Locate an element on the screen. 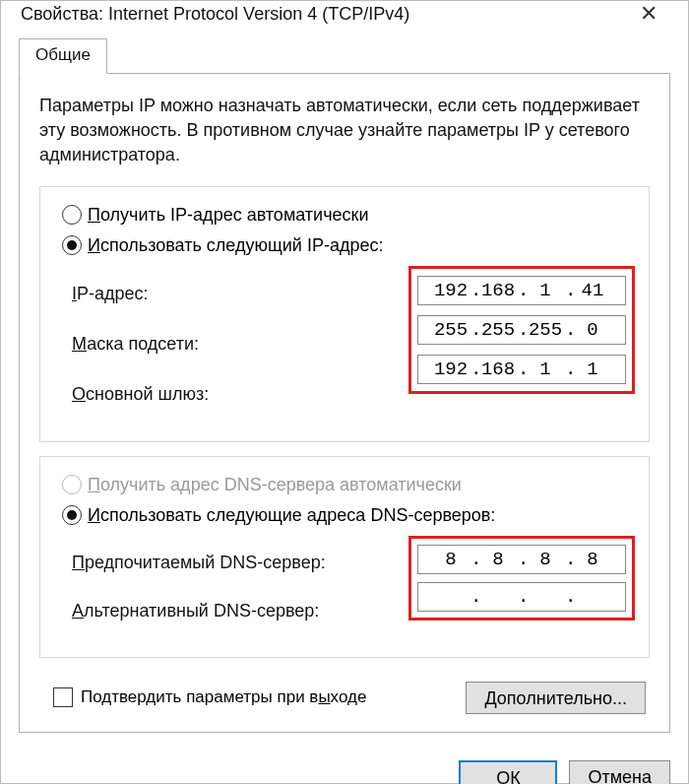 Image resolution: width=689 pixels, height=784 pixels. ok-button: ОК is located at coordinates (508, 772).